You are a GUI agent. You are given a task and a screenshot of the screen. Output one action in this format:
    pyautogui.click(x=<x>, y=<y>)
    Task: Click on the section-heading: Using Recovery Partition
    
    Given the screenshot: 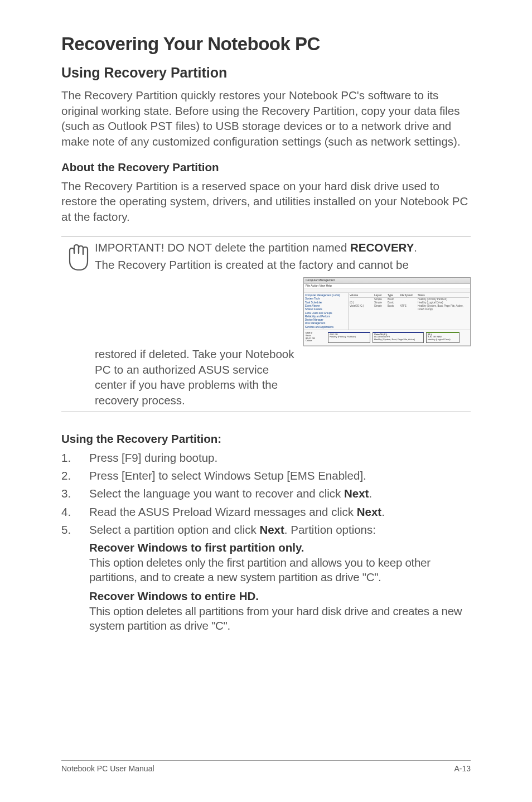 What is the action you would take?
    pyautogui.click(x=266, y=73)
    